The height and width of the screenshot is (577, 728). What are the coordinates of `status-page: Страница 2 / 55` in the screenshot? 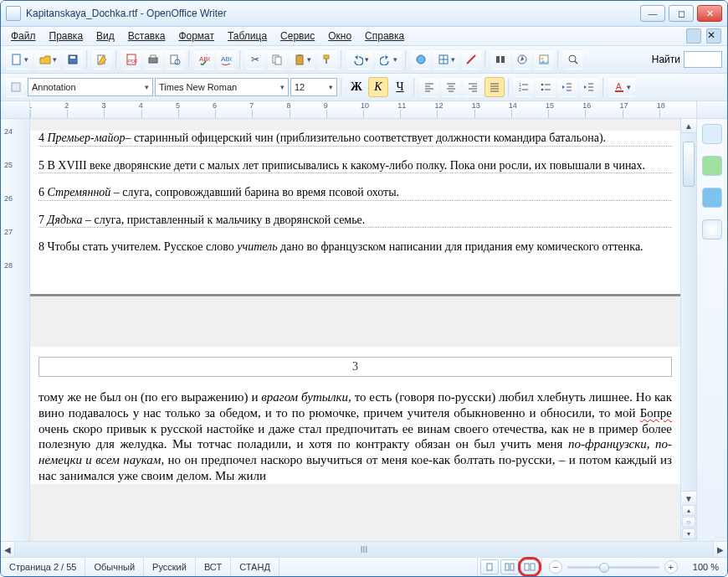 It's located at (44, 567).